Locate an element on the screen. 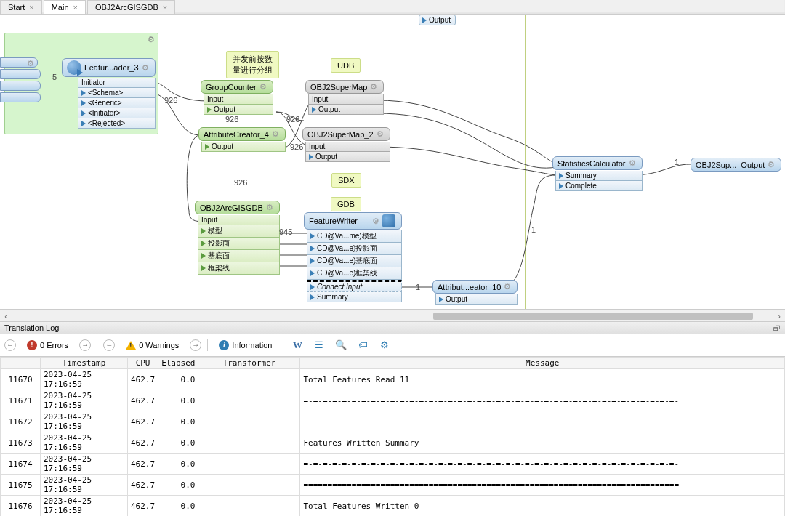 This screenshot has width=785, height=532. info-icon: i is located at coordinates (224, 345).